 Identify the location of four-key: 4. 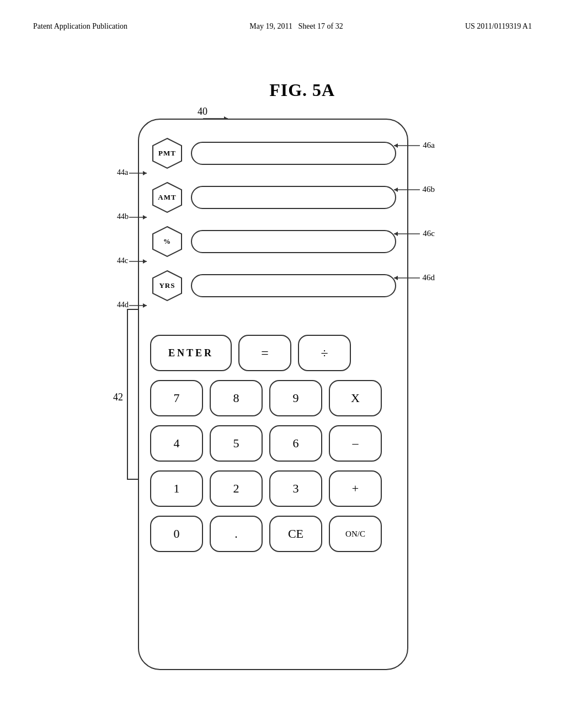
(177, 443).